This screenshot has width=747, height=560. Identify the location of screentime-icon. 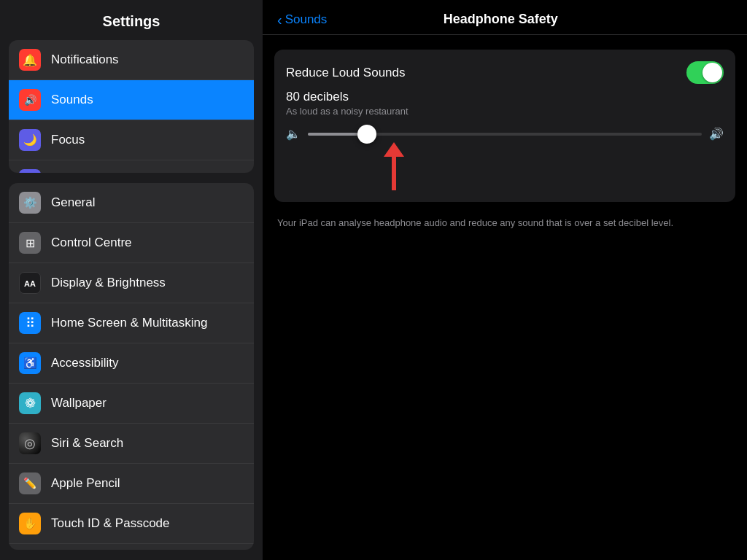
(30, 171).